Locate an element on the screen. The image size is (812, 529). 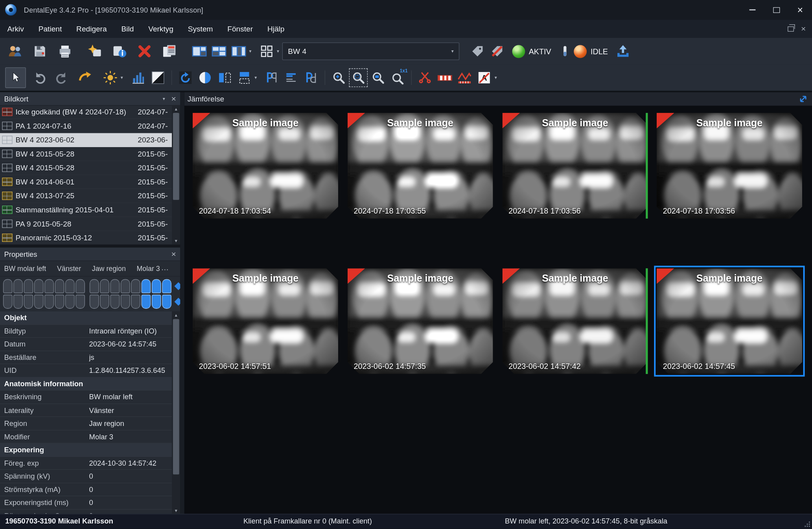
property-row: Beskrivning BW molar left is located at coordinates (86, 397).